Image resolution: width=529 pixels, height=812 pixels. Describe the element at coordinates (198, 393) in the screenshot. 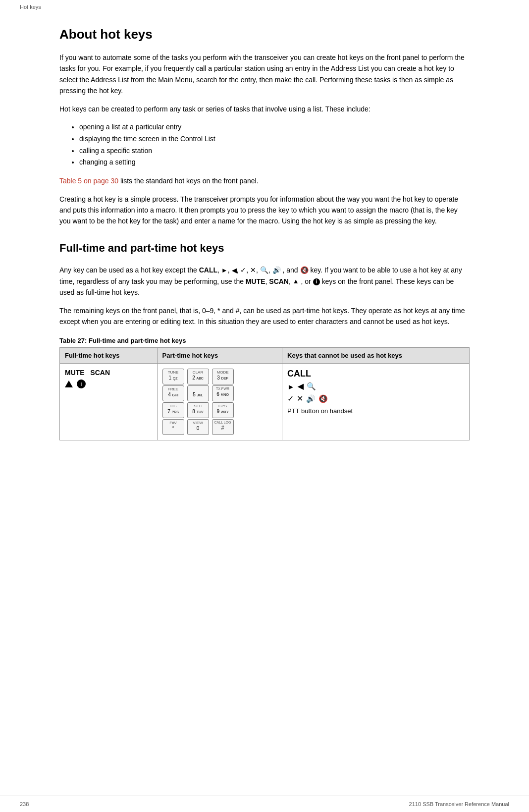

I see `key-5: 5 JKL` at that location.